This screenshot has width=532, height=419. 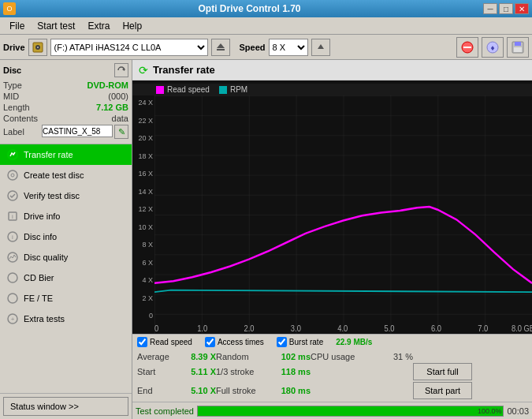 What do you see at coordinates (142, 342) in the screenshot?
I see `read-speed-checkbox` at bounding box center [142, 342].